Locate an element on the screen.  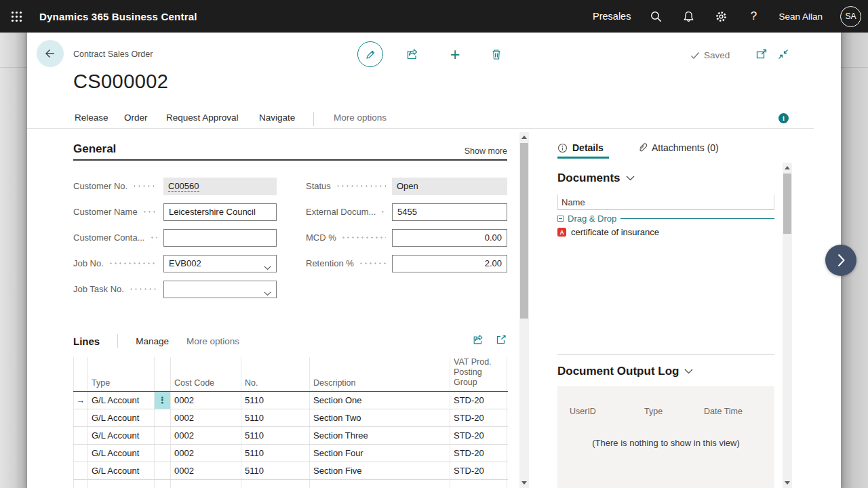
tab-attachments: Attachments (0) is located at coordinates (678, 148).